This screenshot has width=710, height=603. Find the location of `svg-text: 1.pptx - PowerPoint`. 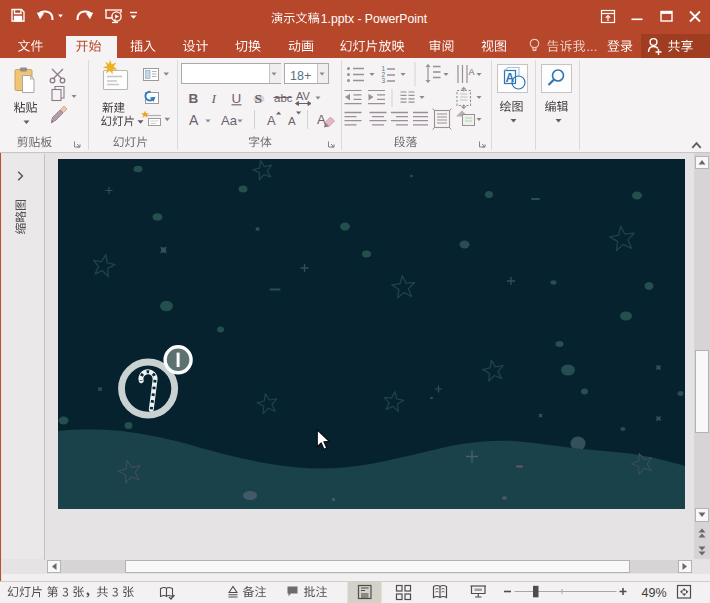

svg-text: 1.pptx - PowerPoint is located at coordinates (374, 19).